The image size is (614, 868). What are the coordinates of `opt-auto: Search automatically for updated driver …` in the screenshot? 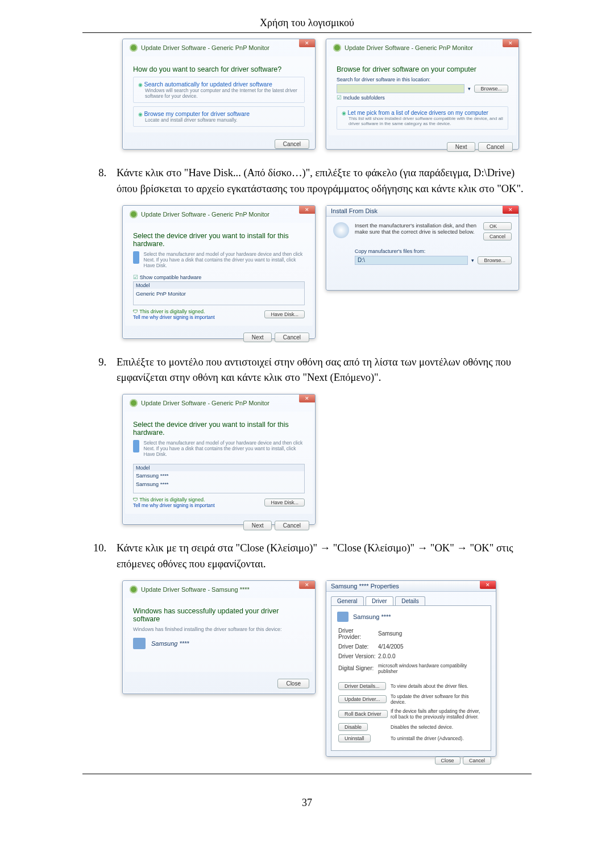 It's located at (219, 84).